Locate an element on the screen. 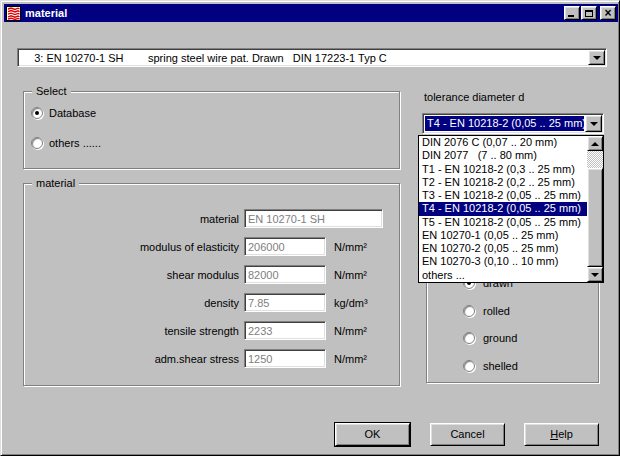 The height and width of the screenshot is (456, 620). tolerance-dropdown-button is located at coordinates (594, 124).